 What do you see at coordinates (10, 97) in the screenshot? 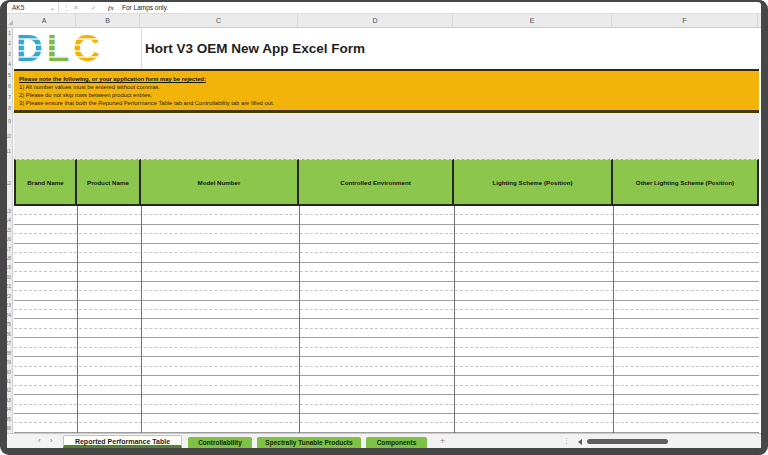
I see `row-header: 7` at bounding box center [10, 97].